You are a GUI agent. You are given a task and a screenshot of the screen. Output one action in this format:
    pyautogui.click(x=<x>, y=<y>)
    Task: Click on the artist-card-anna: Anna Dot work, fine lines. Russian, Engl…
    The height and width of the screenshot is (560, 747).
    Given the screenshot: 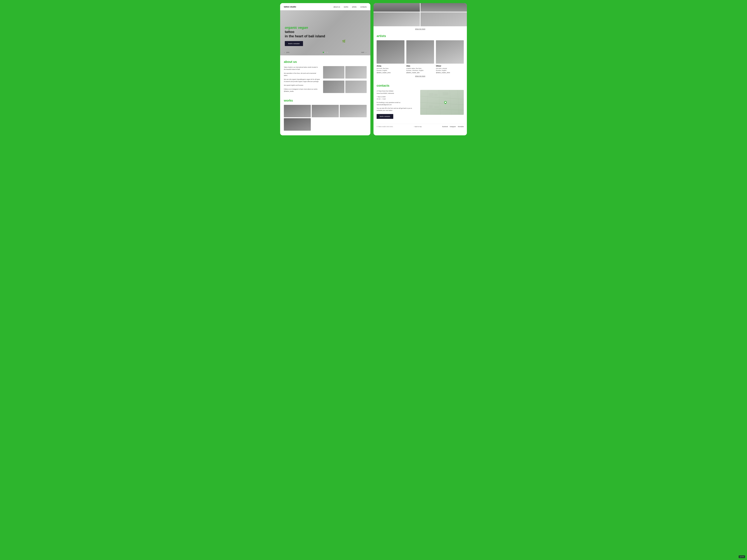 What is the action you would take?
    pyautogui.click(x=390, y=57)
    